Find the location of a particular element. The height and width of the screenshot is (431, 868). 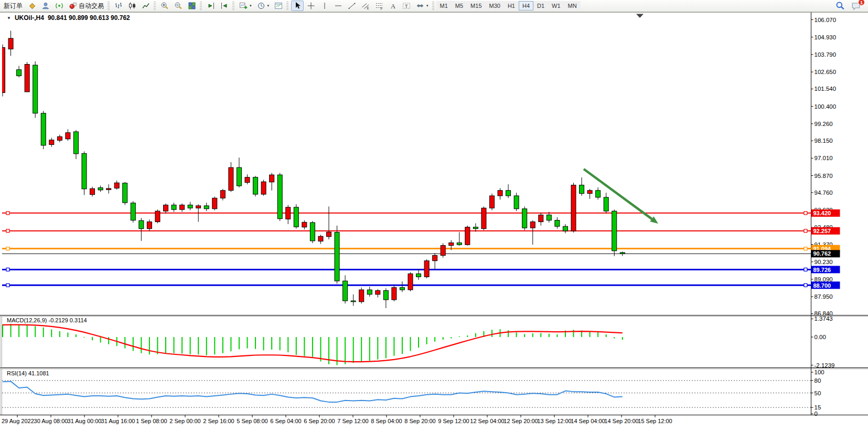

candlestick-icon is located at coordinates (132, 6).